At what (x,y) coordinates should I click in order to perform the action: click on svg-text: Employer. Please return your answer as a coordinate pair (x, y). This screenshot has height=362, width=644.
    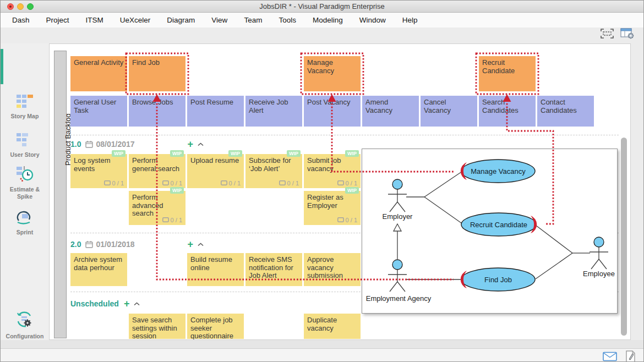
    Looking at the image, I should click on (398, 217).